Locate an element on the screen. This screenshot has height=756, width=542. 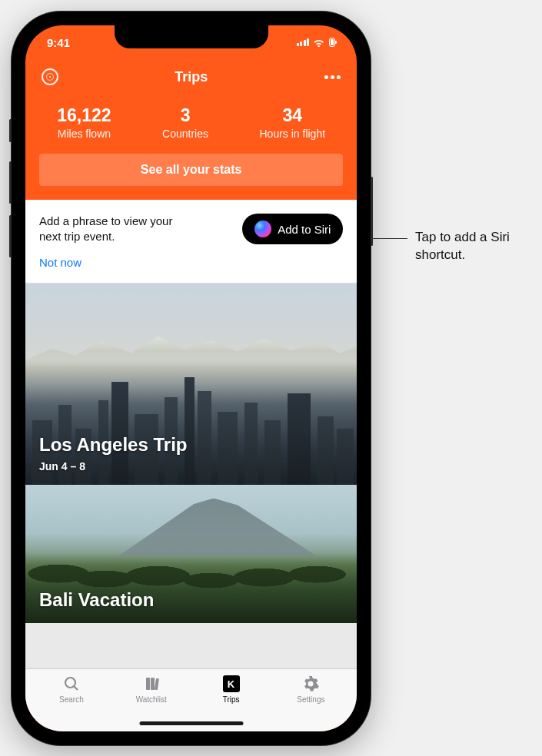
home-indicator is located at coordinates (191, 724).